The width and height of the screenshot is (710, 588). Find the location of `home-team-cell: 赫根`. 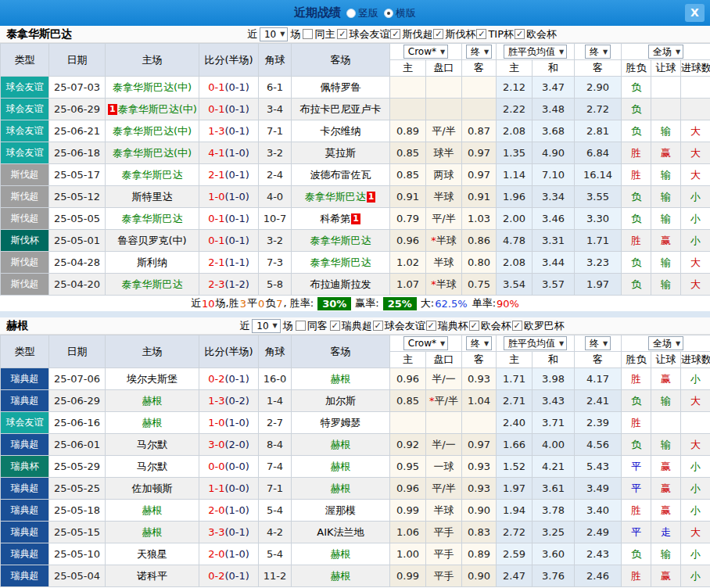

home-team-cell: 赫根 is located at coordinates (152, 423).